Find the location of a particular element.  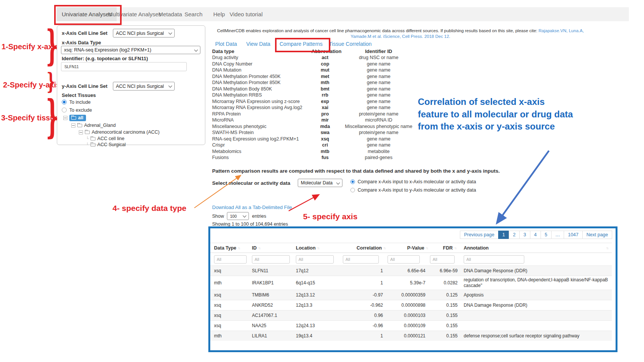

page-button: 1 is located at coordinates (504, 235).